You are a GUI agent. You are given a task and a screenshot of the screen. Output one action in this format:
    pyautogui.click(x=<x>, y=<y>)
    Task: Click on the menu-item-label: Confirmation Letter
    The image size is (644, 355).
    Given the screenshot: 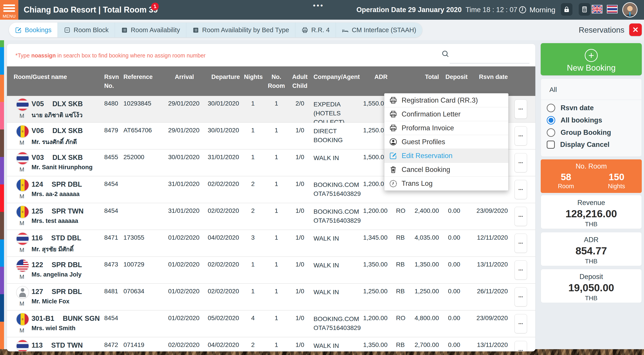 What is the action you would take?
    pyautogui.click(x=431, y=114)
    